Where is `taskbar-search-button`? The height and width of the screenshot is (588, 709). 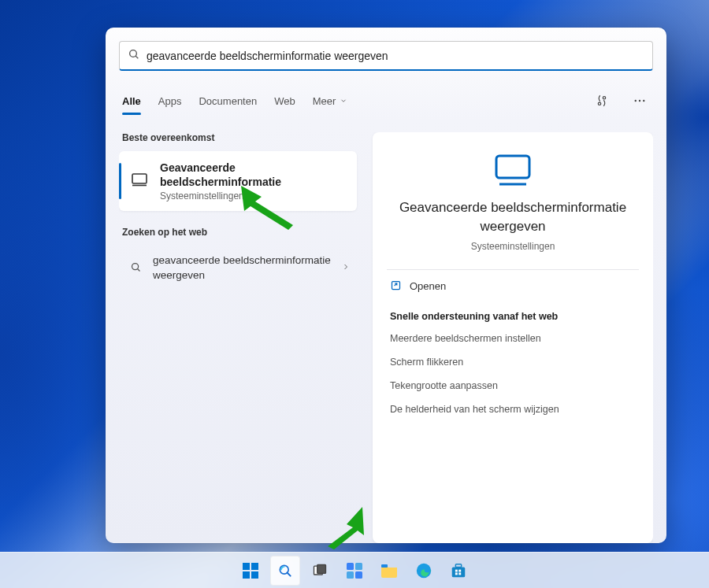
taskbar-search-button is located at coordinates (285, 571).